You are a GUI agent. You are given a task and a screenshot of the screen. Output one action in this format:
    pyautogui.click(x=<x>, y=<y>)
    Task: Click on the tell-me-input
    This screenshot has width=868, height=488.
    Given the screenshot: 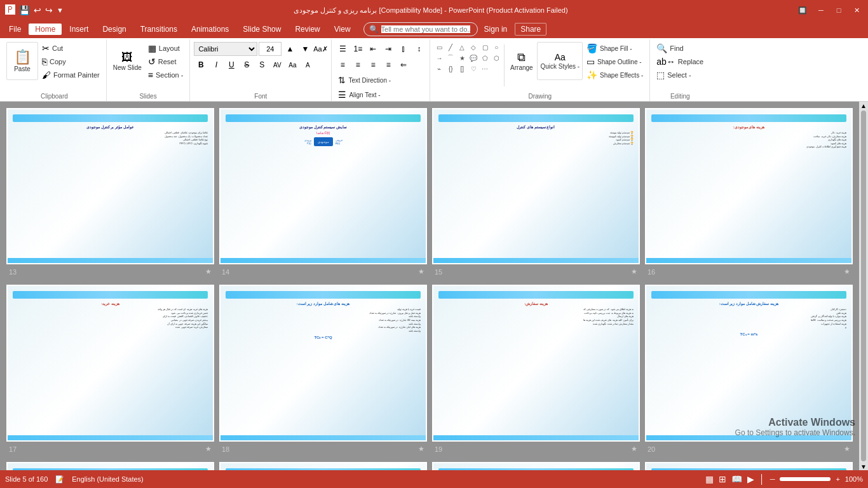 What is the action you would take?
    pyautogui.click(x=426, y=29)
    